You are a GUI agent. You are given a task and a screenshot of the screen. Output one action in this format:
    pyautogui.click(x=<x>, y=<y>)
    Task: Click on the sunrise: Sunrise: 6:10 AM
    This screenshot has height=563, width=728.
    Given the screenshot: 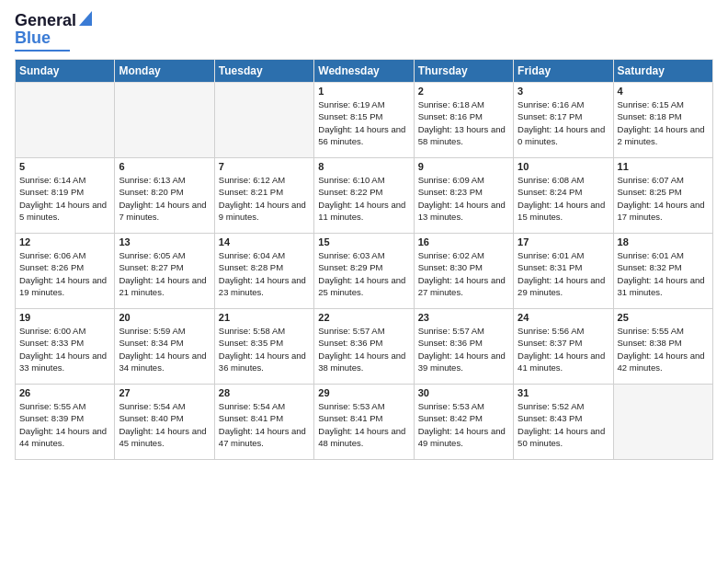 What is the action you would take?
    pyautogui.click(x=351, y=180)
    